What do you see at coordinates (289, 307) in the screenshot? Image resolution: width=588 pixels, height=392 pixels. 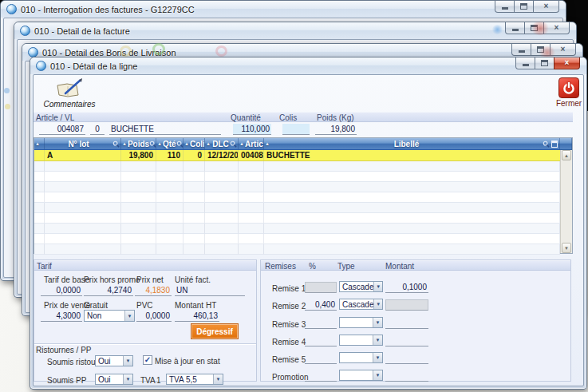 I see `remise2-label: Remise 2` at bounding box center [289, 307].